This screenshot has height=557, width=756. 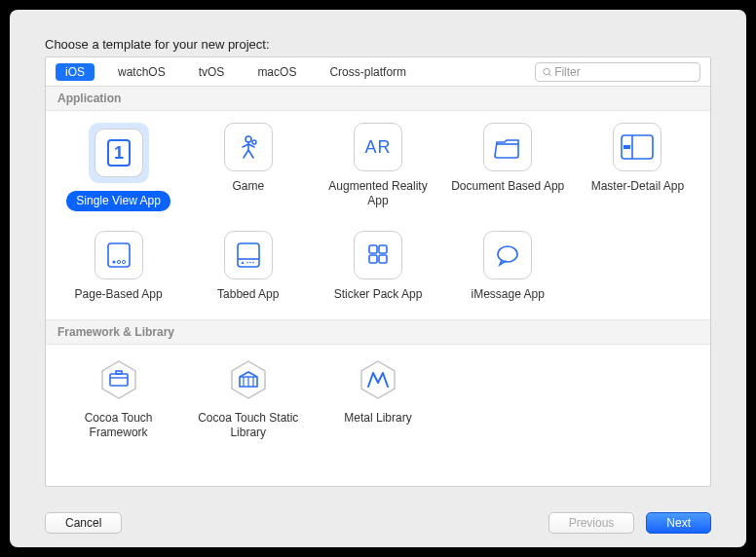 What do you see at coordinates (119, 167) in the screenshot?
I see `template-single-view-app: 1 Single View App` at bounding box center [119, 167].